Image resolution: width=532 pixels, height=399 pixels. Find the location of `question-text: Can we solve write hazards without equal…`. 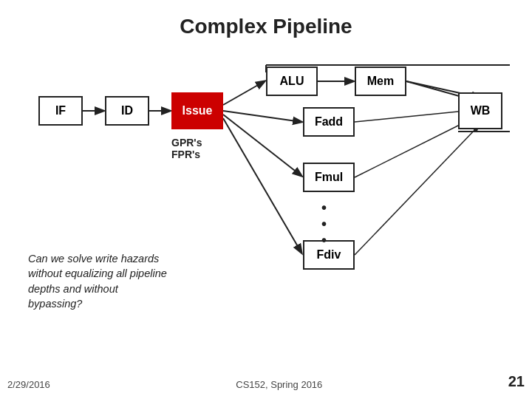

question-text: Can we solve write hazards without equal… is located at coordinates (100, 281).